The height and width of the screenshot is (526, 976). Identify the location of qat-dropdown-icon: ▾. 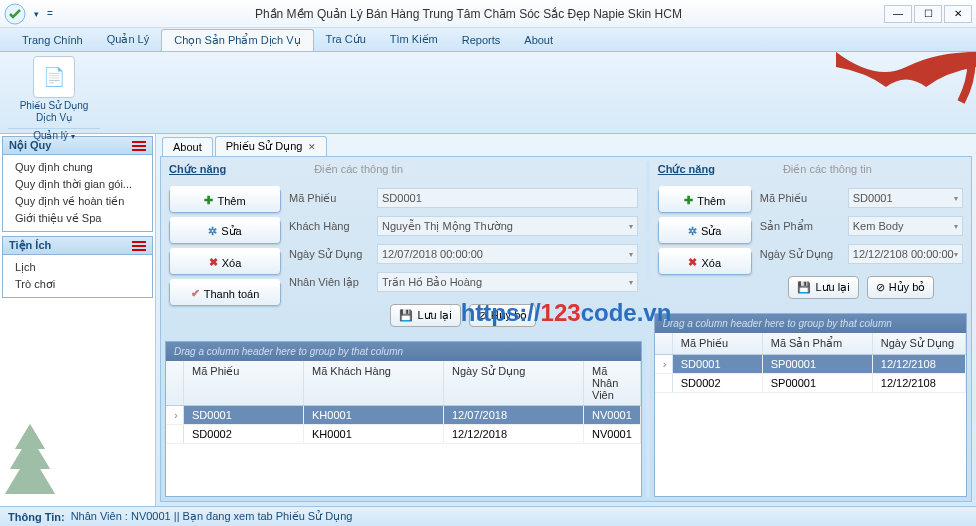
(36, 14).